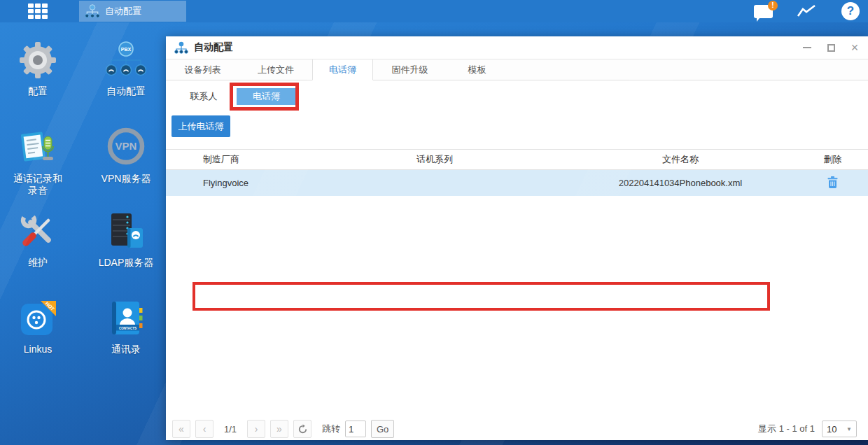 This screenshot has width=868, height=445. Describe the element at coordinates (517, 172) in the screenshot. I see `phonebook-table: 制造厂商 话机系列 文件名称 删除 Flyingvoice 2022041410…` at that location.